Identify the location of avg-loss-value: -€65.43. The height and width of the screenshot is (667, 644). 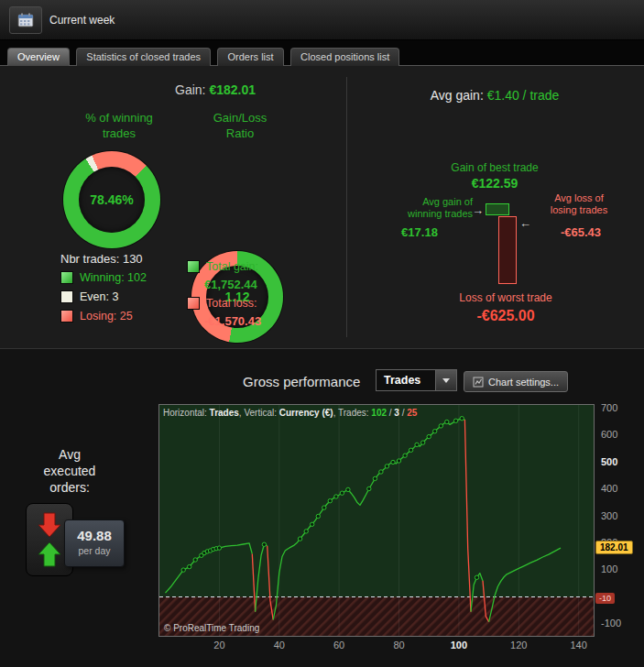
(581, 233).